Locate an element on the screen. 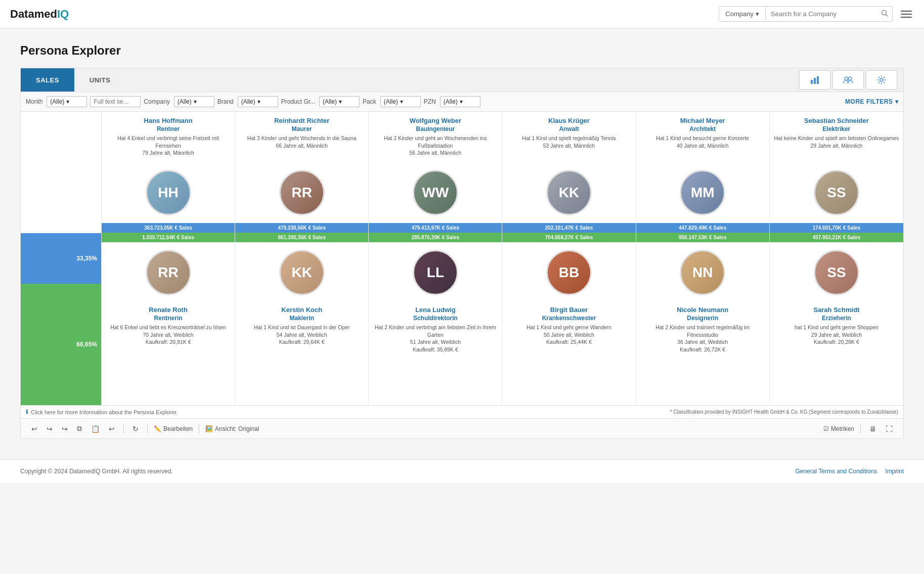 This screenshot has width=924, height=574. avatar-birgit: BB is located at coordinates (569, 273).